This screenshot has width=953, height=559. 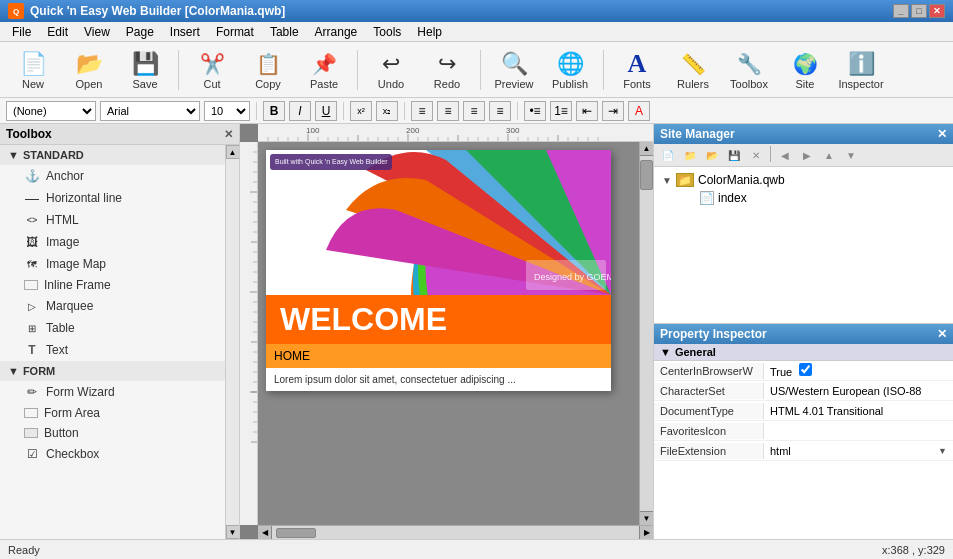 What do you see at coordinates (112, 350) in the screenshot?
I see `toolbox-item-text: T Text` at bounding box center [112, 350].